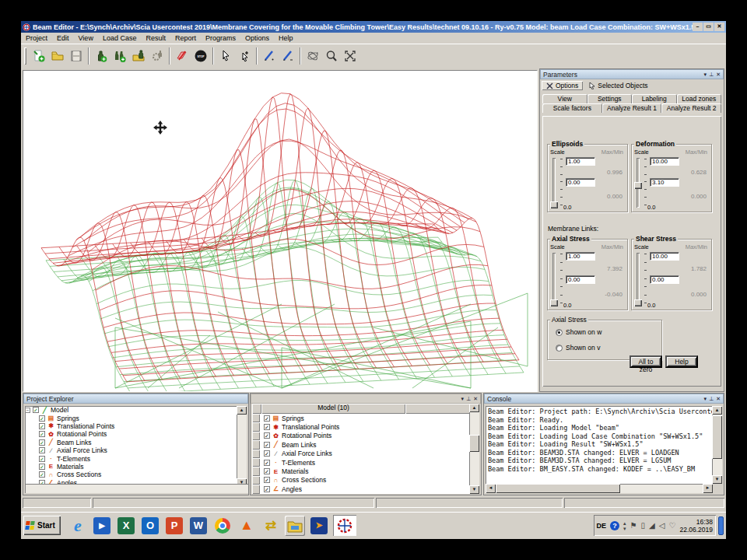 Image resolution: width=747 pixels, height=560 pixels. Describe the element at coordinates (554, 183) in the screenshot. I see `ellipsoids-slider` at that location.